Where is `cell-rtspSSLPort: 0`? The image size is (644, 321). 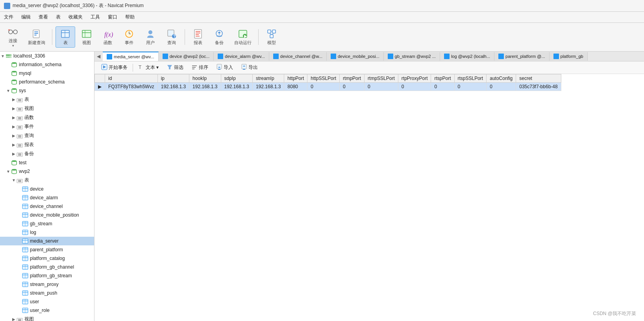 cell-rtspSSLPort: 0 is located at coordinates (470, 87).